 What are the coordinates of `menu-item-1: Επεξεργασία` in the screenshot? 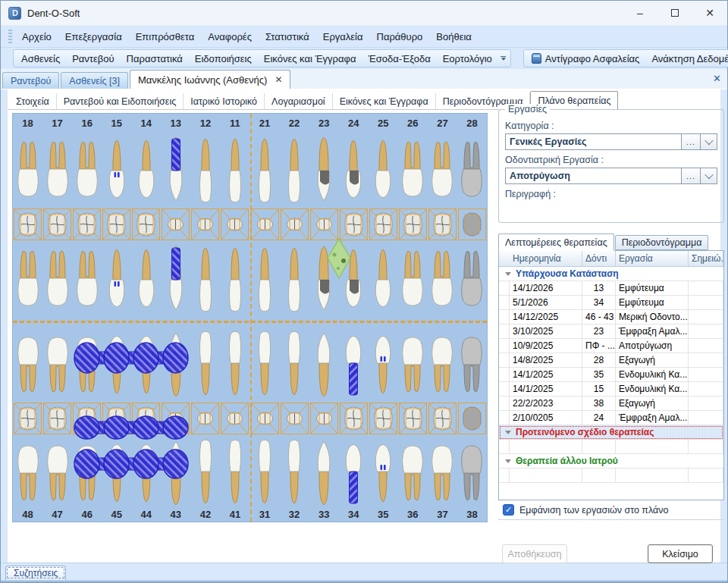 It's located at (94, 36).